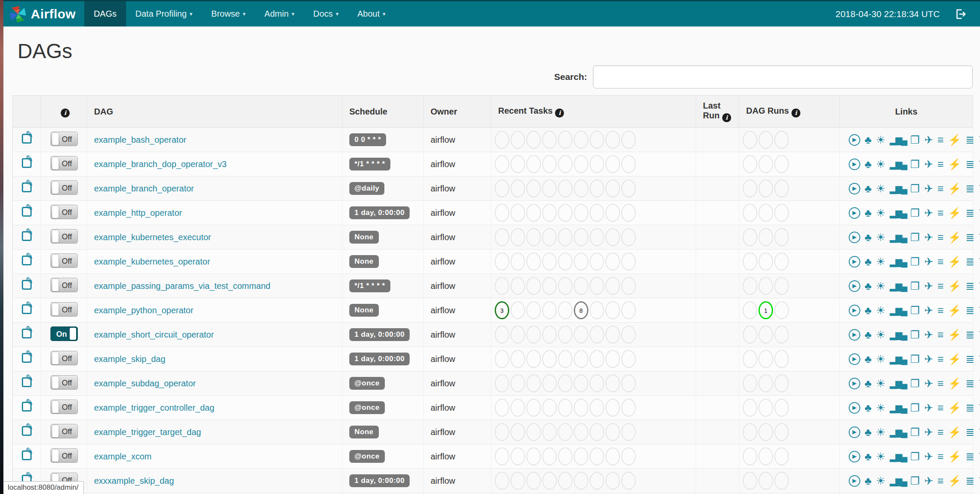  Describe the element at coordinates (123, 456) in the screenshot. I see `dag-link: example_xcom` at that location.